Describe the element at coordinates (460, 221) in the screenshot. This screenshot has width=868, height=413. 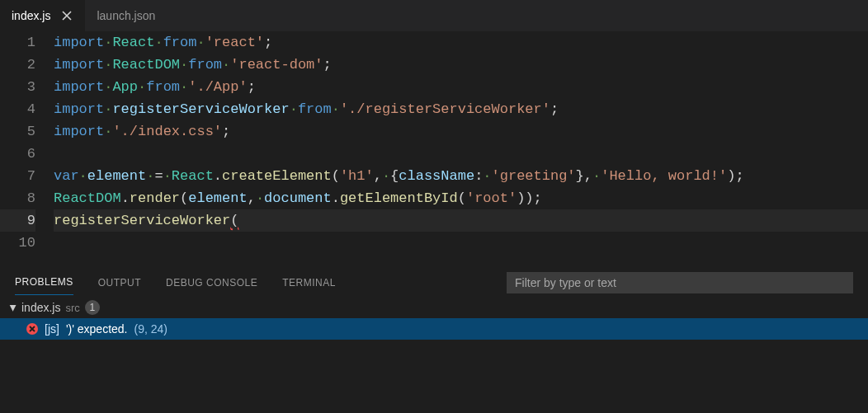
I see `code-line: registerServiceWorker(` at that location.